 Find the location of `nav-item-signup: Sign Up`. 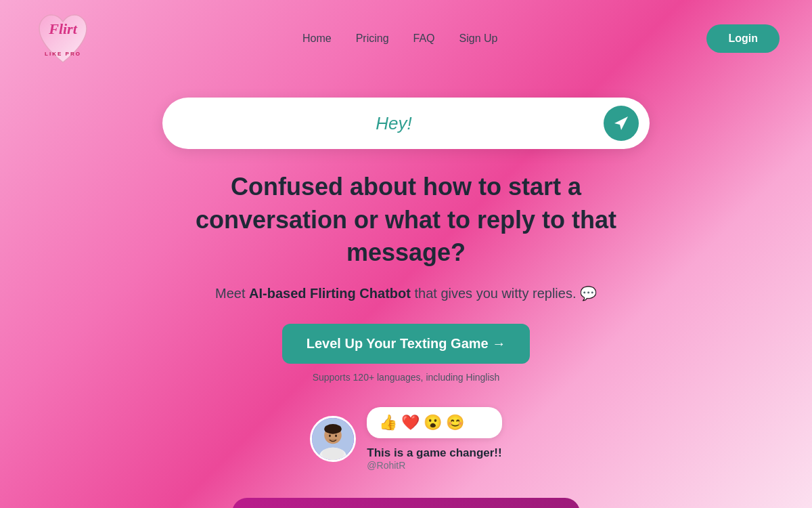

nav-item-signup: Sign Up is located at coordinates (479, 38).